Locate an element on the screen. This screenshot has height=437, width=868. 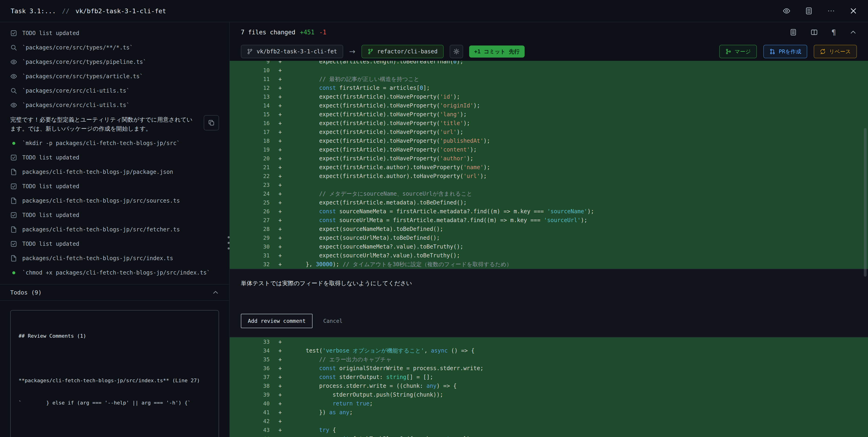
target-branch-pill: refactor/cli-based is located at coordinates (403, 52).